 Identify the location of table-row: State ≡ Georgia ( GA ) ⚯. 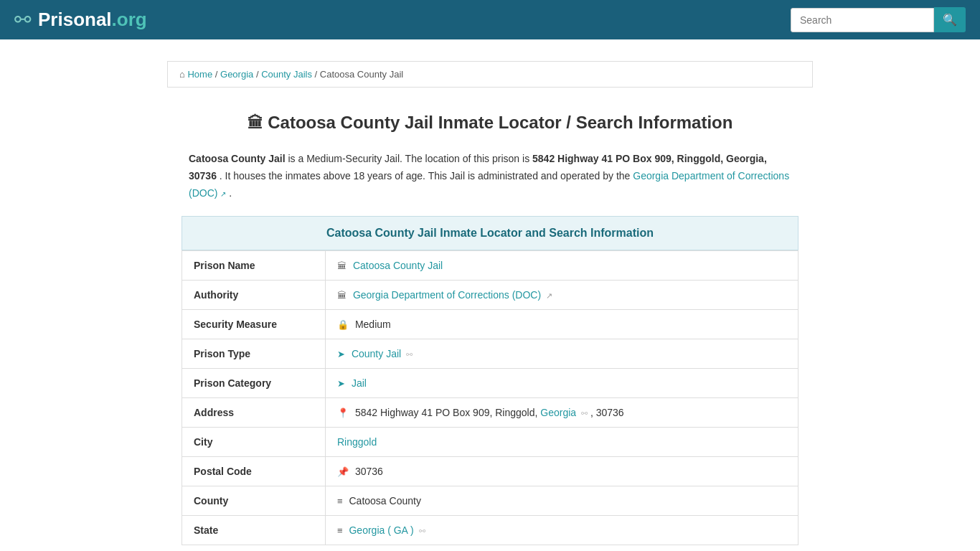
(491, 531).